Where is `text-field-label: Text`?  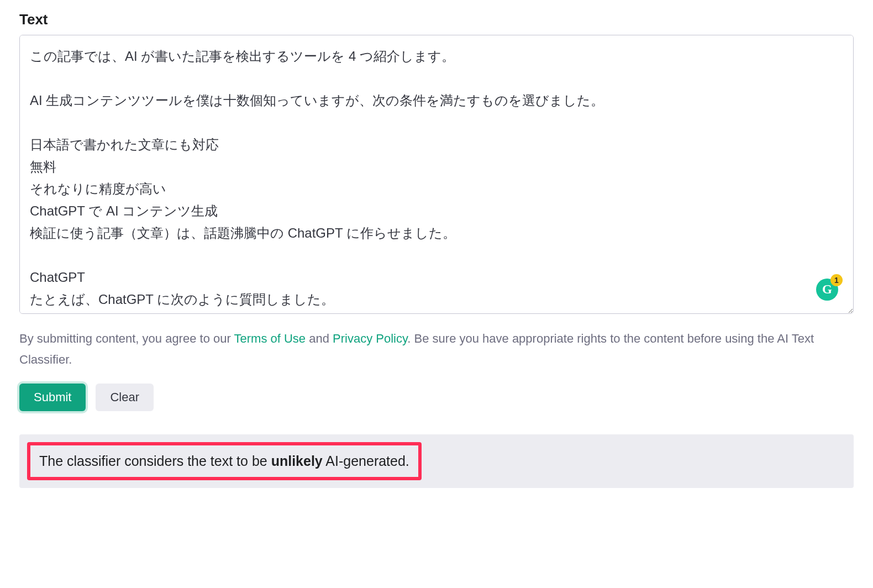 text-field-label: Text is located at coordinates (436, 20).